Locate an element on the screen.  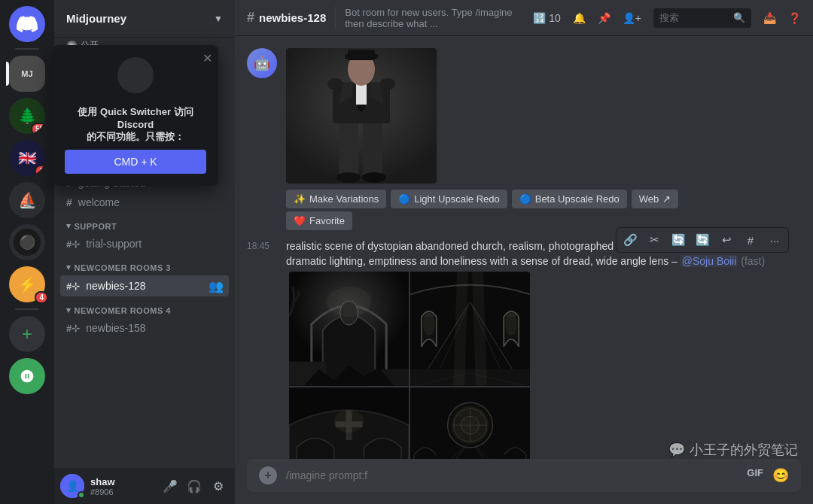
category-newcomer-3: ▾ NEWCOMER ROOMS 3 is located at coordinates (145, 265).